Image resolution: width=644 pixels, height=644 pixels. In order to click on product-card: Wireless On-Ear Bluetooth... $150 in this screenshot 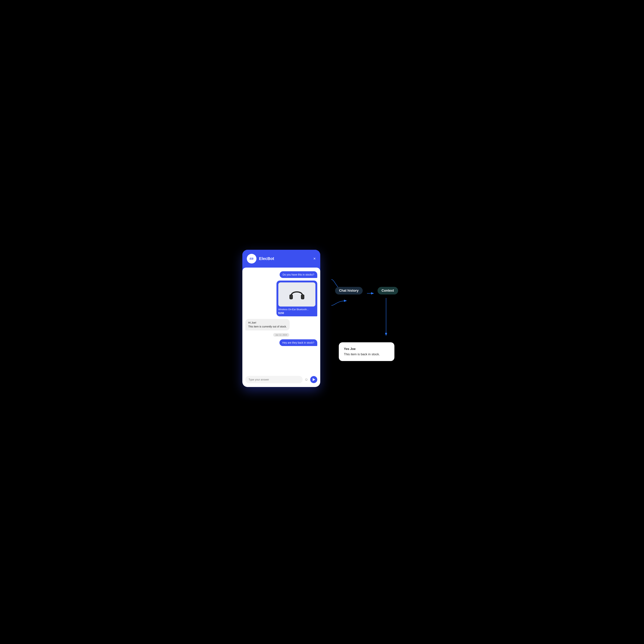, I will do `click(297, 299)`.